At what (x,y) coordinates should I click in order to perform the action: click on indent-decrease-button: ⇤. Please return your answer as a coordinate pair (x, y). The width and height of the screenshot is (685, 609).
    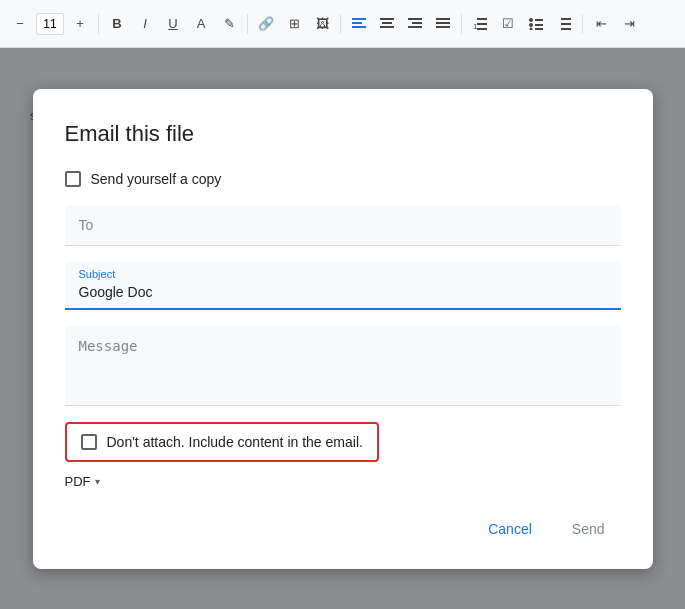
    Looking at the image, I should click on (601, 24).